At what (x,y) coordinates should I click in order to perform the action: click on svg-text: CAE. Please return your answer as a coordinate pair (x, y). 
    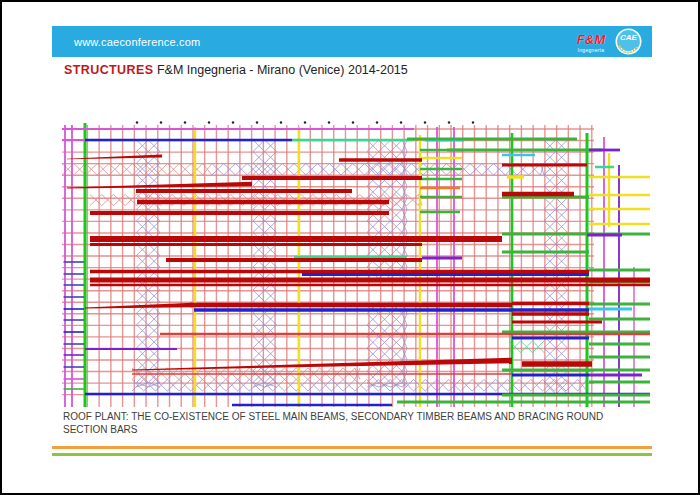
    Looking at the image, I should click on (629, 38).